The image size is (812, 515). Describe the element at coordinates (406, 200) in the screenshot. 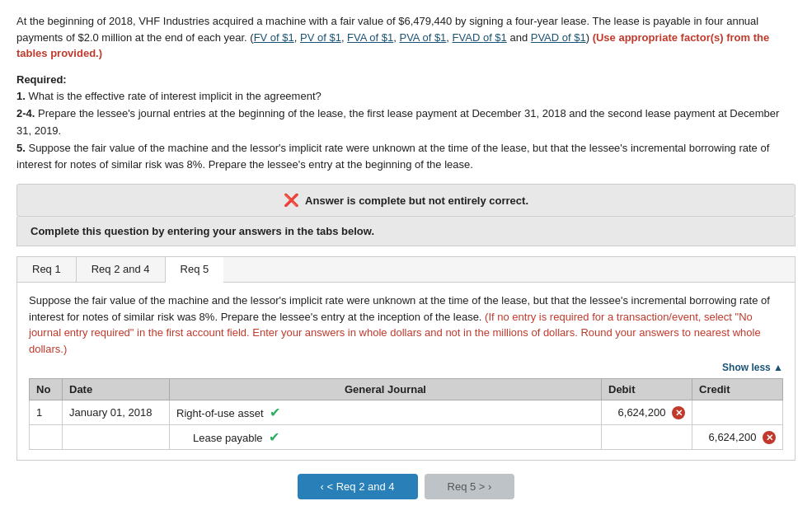

I see `answer-banner: ❌ Answer is complete but not entirely co…` at that location.